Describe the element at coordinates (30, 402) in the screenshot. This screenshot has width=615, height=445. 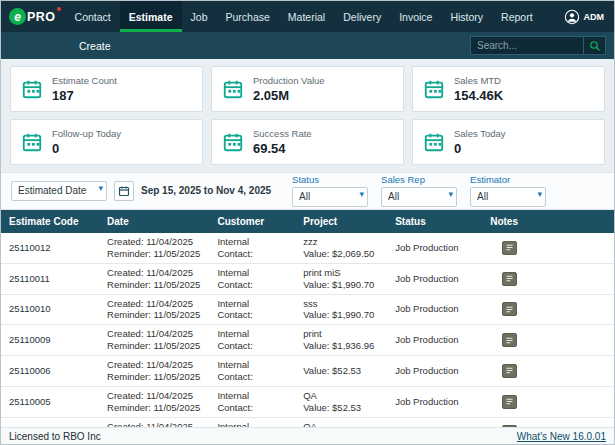
I see `estimate-code-text: 25110005` at that location.